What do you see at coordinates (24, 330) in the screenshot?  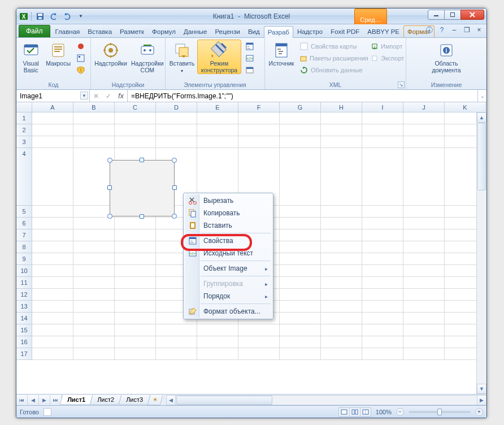 I see `row-header: 15` at bounding box center [24, 330].